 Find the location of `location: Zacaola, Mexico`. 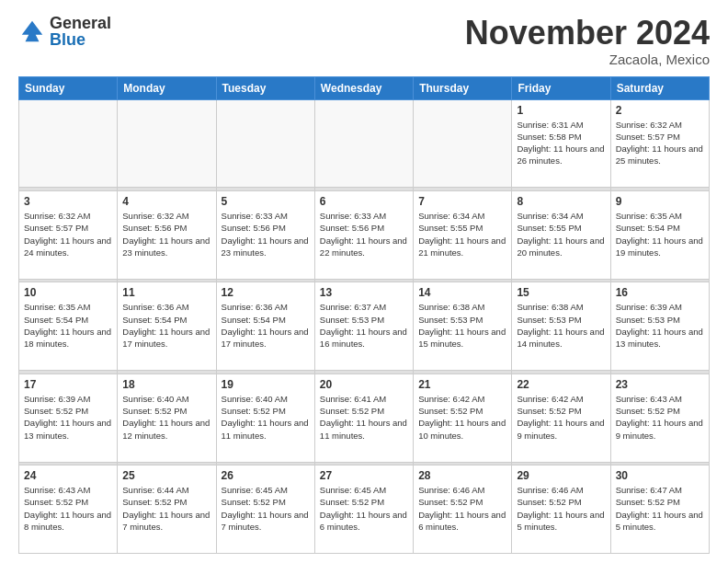

location: Zacaola, Mexico is located at coordinates (587, 59).